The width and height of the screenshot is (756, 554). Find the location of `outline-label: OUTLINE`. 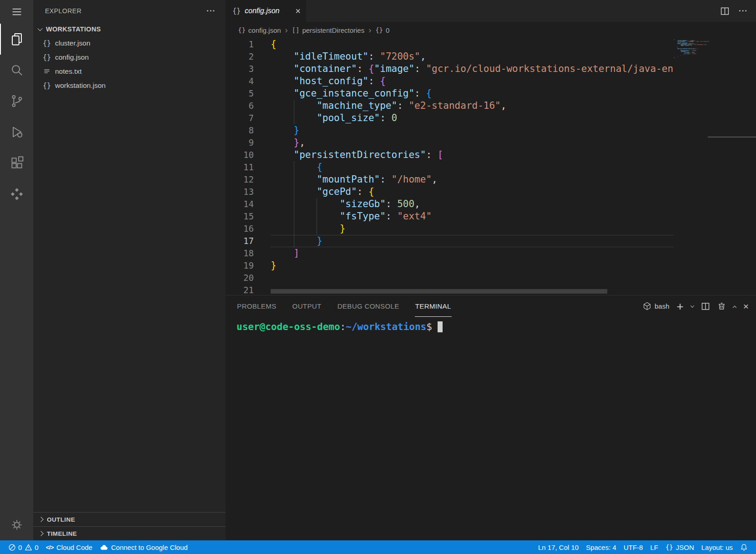

outline-label: OUTLINE is located at coordinates (61, 520).